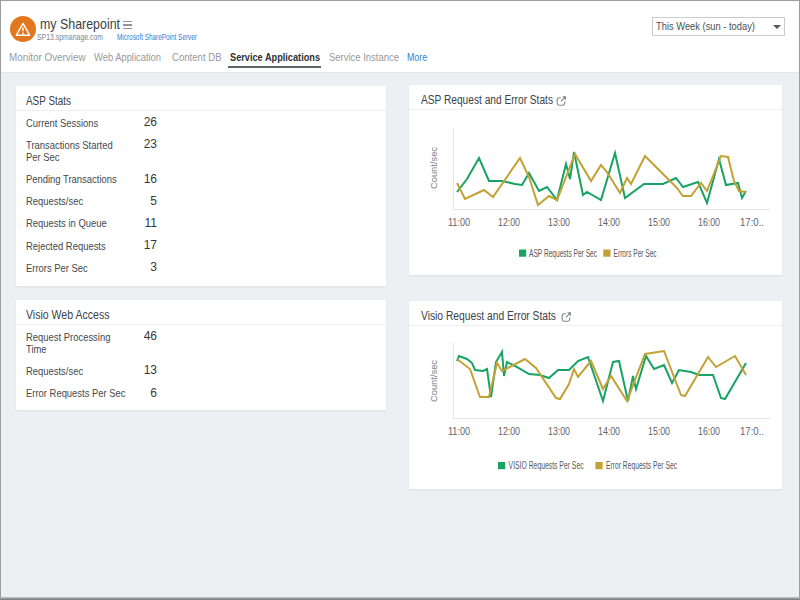 This screenshot has width=800, height=600. What do you see at coordinates (642, 466) in the screenshot?
I see `svg-text: Error Requests Per Sec` at bounding box center [642, 466].